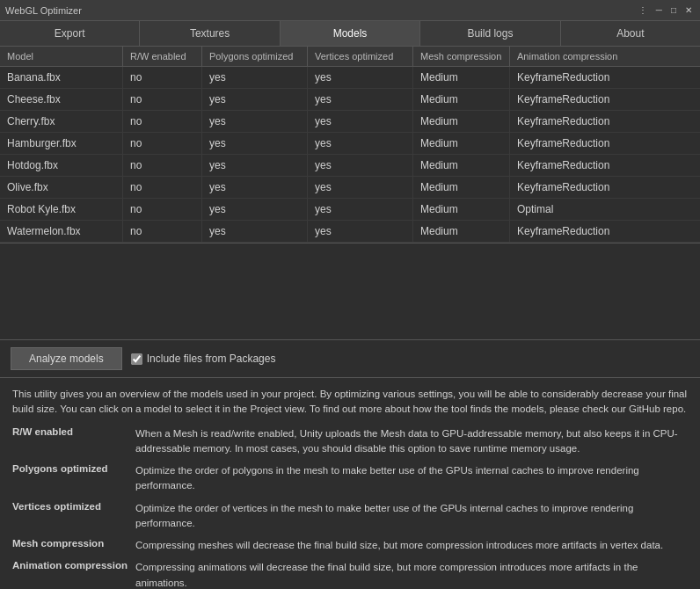  Describe the element at coordinates (643, 11) in the screenshot. I see `menu-button: ⋮` at that location.